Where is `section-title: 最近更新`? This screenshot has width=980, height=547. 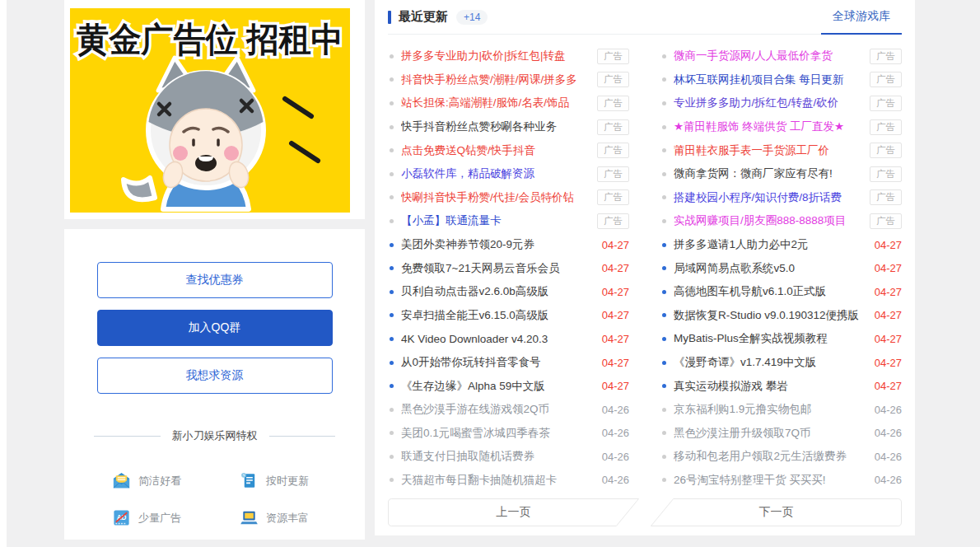 section-title: 最近更新 is located at coordinates (423, 16).